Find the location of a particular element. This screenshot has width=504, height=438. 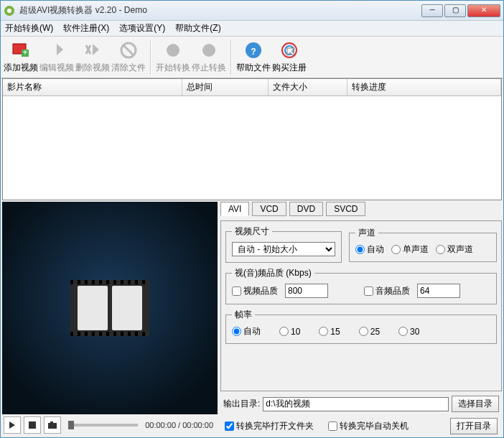

cursor-icon is located at coordinates (289, 50).